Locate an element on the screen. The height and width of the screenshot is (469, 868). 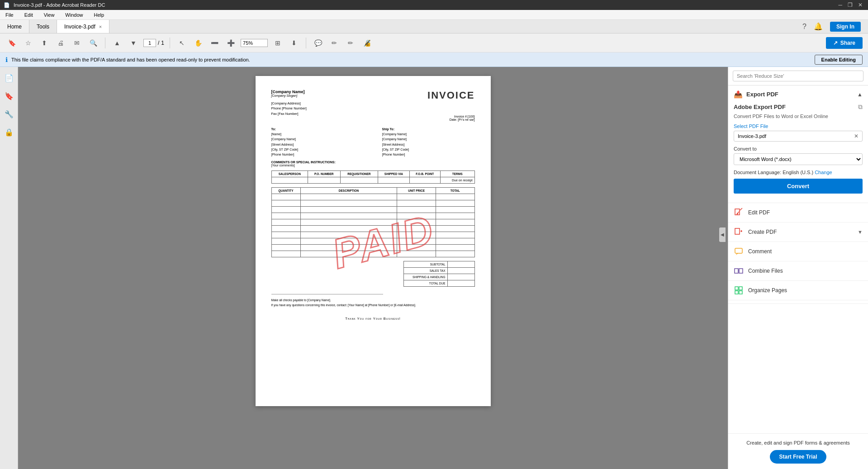
order-table: Salesperson P.O. Number Requisitioner Sh… is located at coordinates (373, 177).